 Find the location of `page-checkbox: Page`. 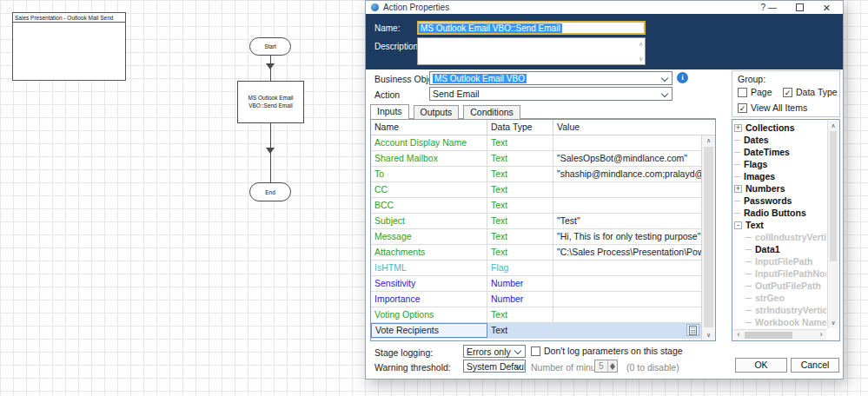

page-checkbox: Page is located at coordinates (755, 92).